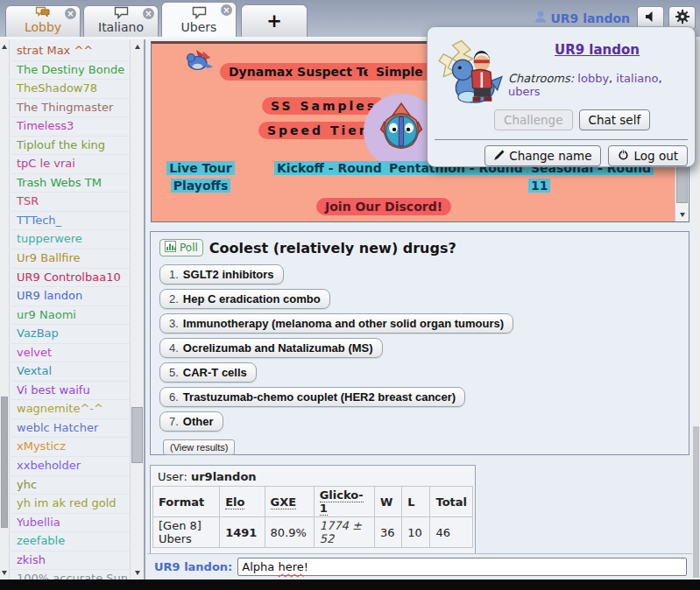 The height and width of the screenshot is (590, 700). I want to click on pencil-icon, so click(499, 156).